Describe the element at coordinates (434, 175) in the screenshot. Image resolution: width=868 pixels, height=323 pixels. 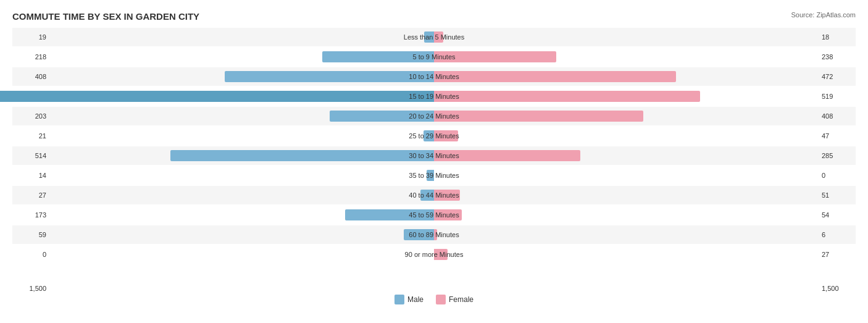
I see `bars-center: 35 to 39 Minutes` at that location.